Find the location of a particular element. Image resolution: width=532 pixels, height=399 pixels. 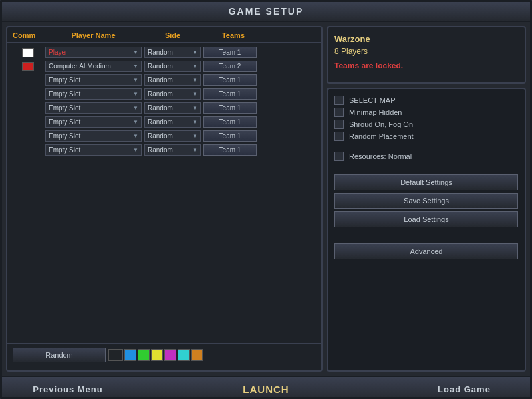

table-row: Computer AI:Medium▼Random▼Team 2 is located at coordinates (164, 66).